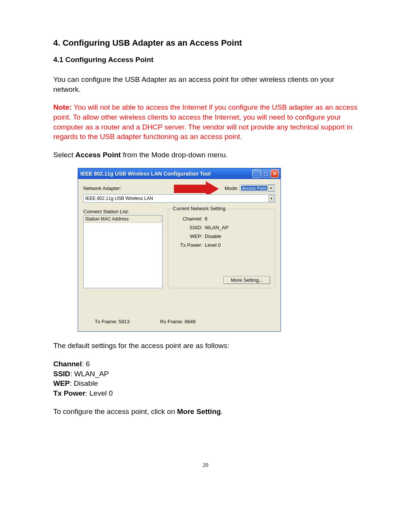 The width and height of the screenshot is (411, 532). What do you see at coordinates (64, 155) in the screenshot?
I see `select-pre: Select` at bounding box center [64, 155].